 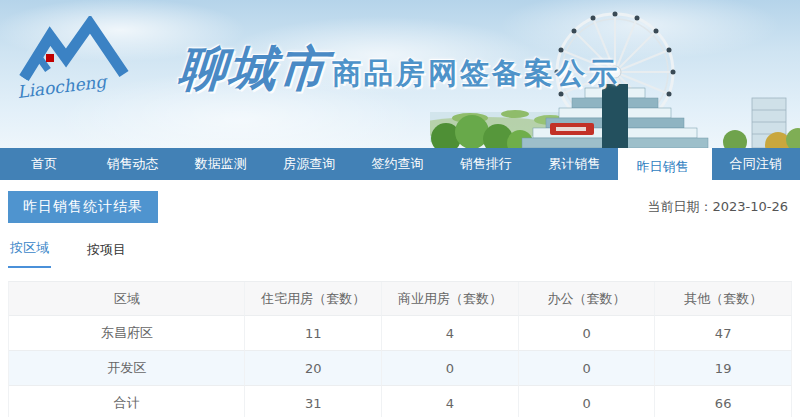 What do you see at coordinates (724, 368) in the screenshot?
I see `cell-value: 19` at bounding box center [724, 368].